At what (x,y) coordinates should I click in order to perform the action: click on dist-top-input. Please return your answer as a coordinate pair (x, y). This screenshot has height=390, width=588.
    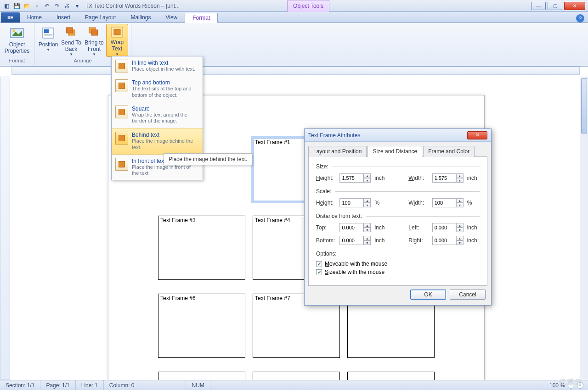
    Looking at the image, I should click on (351, 228).